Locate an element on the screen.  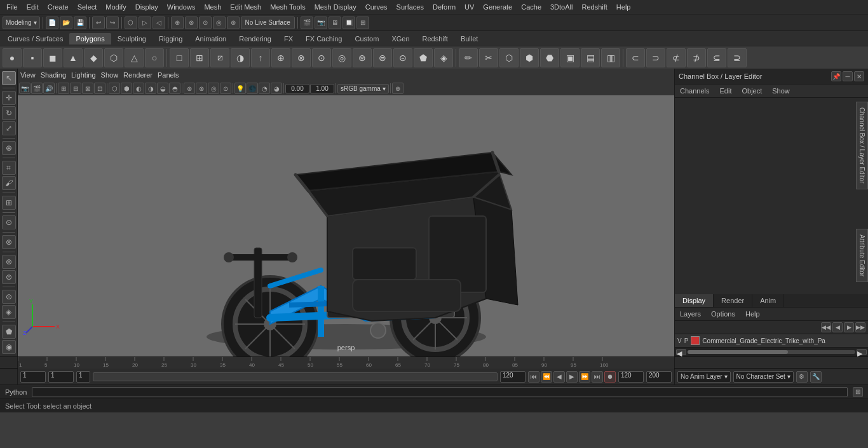
tab-anim: Anim is located at coordinates (768, 301).